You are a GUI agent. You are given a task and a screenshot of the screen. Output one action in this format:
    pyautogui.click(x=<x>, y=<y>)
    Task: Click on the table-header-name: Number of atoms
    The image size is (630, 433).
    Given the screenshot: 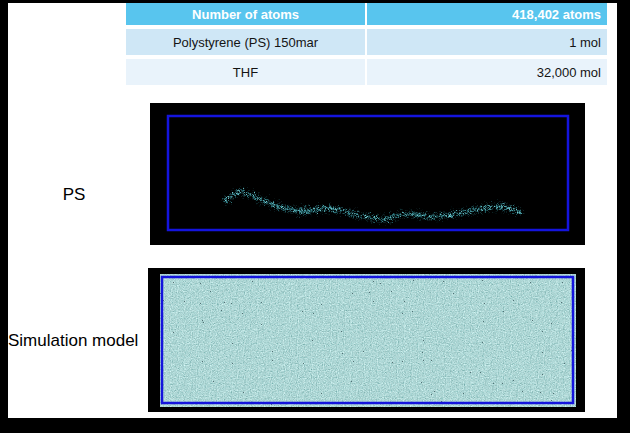 What is the action you would take?
    pyautogui.click(x=246, y=14)
    